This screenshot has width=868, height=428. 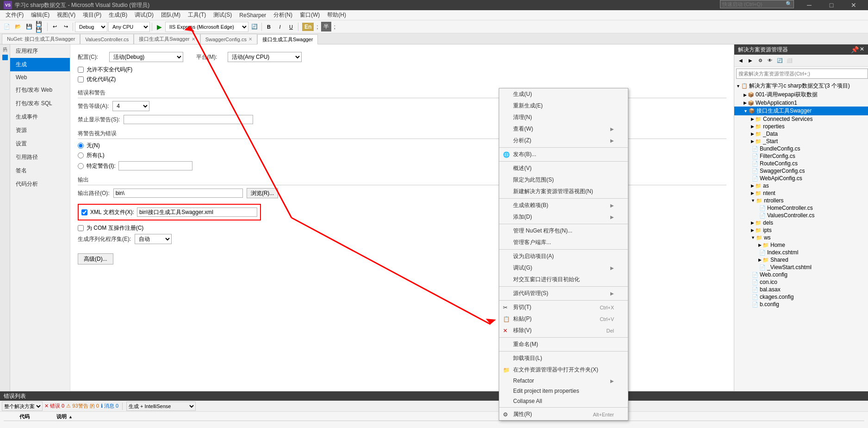 What do you see at coordinates (801, 208) in the screenshot?
I see `tree-item-homecontroller: 📄 HomeController.cs` at bounding box center [801, 208].